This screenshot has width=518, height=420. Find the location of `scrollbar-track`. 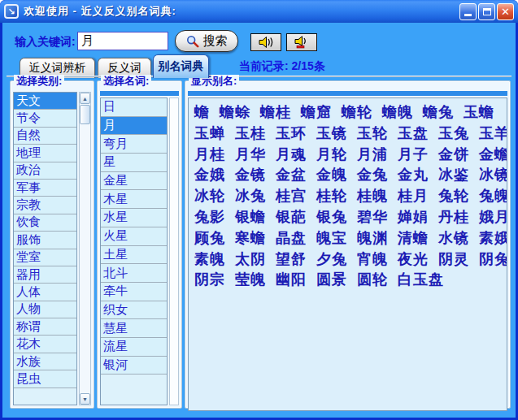

scrollbar-track is located at coordinates (85, 259).